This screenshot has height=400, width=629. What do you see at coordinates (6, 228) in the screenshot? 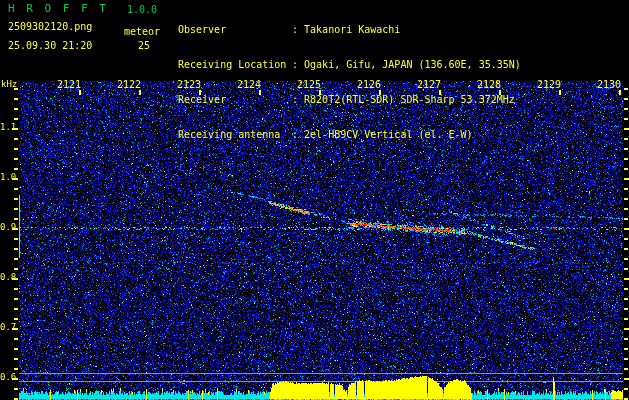
I see `freq-label: 0.9` at bounding box center [6, 228].